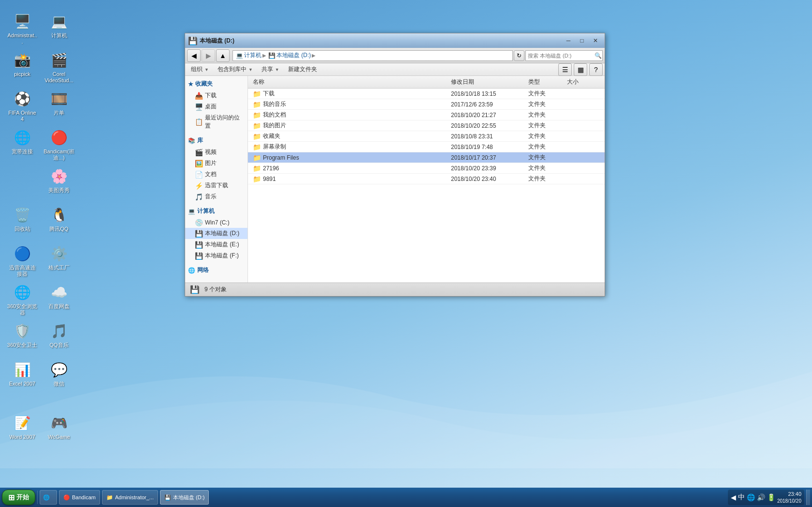 Image resolution: width=812 pixels, height=507 pixels. I want to click on menu-include-library: 包含到库中 ▼, so click(235, 70).